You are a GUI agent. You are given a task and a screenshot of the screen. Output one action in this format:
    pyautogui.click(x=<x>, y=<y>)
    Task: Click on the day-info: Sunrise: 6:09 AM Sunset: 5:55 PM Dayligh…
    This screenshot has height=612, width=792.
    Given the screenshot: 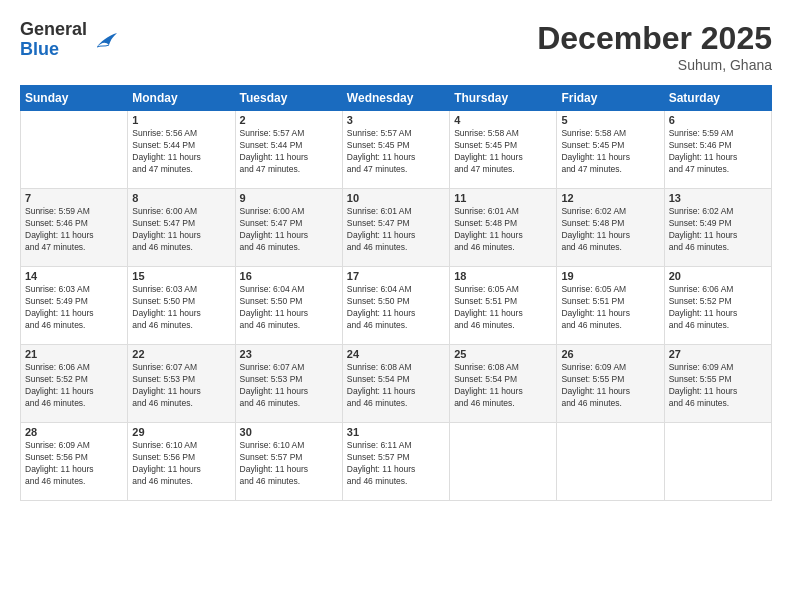 What is the action you would take?
    pyautogui.click(x=610, y=386)
    